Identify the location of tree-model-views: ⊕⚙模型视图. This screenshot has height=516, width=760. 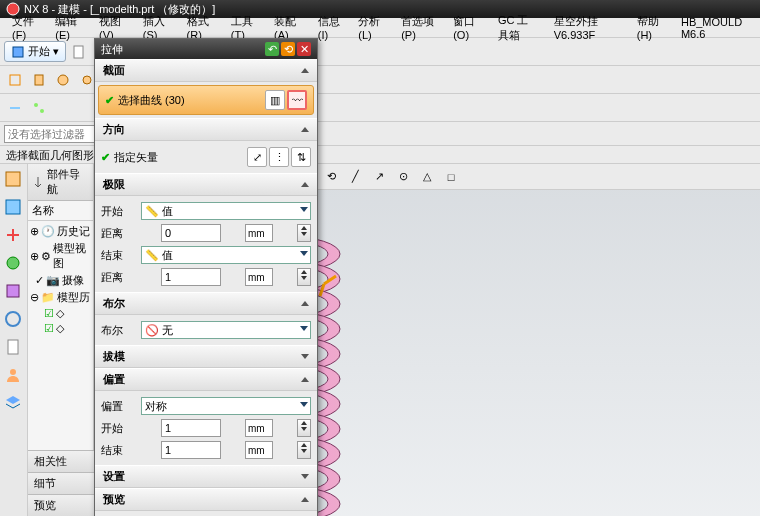
(60, 256).